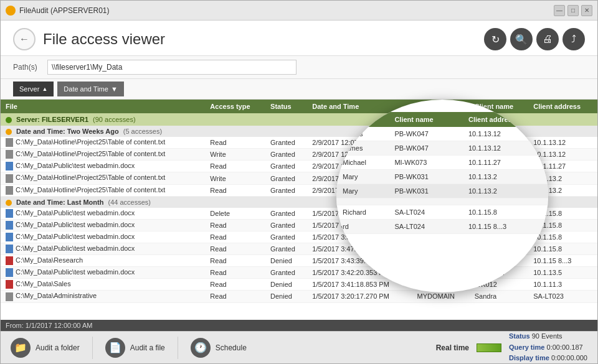 Image resolution: width=598 pixels, height=364 pixels. Describe the element at coordinates (219, 348) in the screenshot. I see `schedule-button: 🕐 Schedule` at that location.